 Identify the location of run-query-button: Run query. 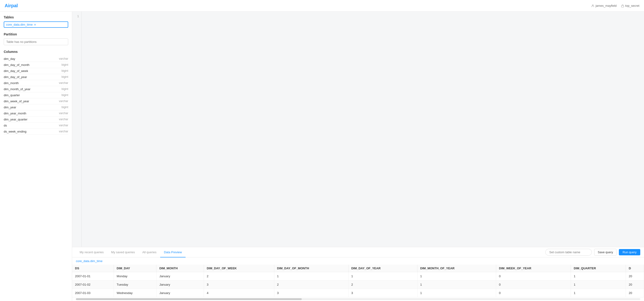
(630, 252).